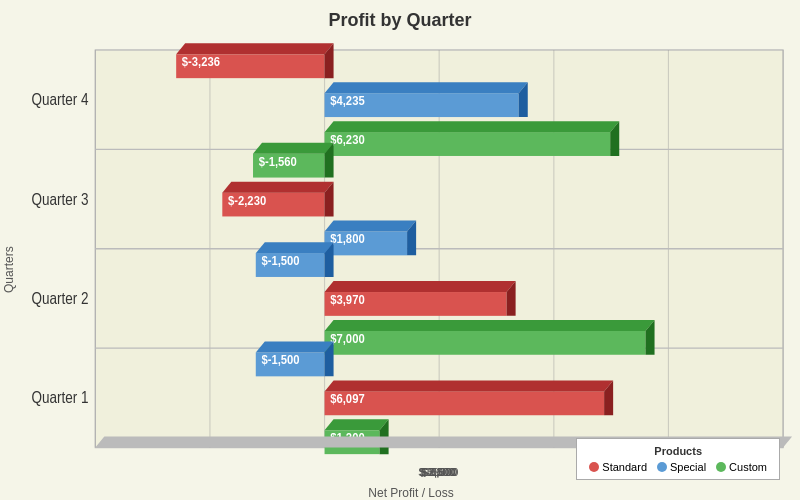 This screenshot has height=500, width=800. Describe the element at coordinates (678, 467) in the screenshot. I see `legend-items: Standard Special Custom` at that location.